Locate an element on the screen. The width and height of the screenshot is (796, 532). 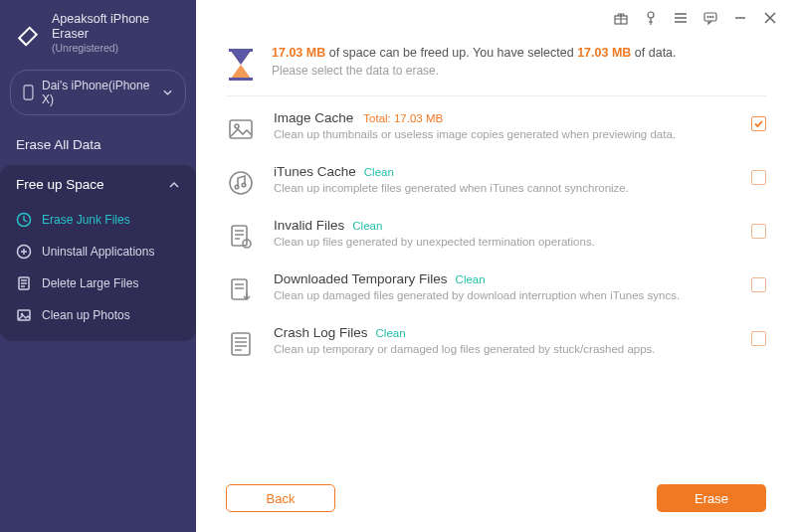
feedback-icon is located at coordinates (710, 18).